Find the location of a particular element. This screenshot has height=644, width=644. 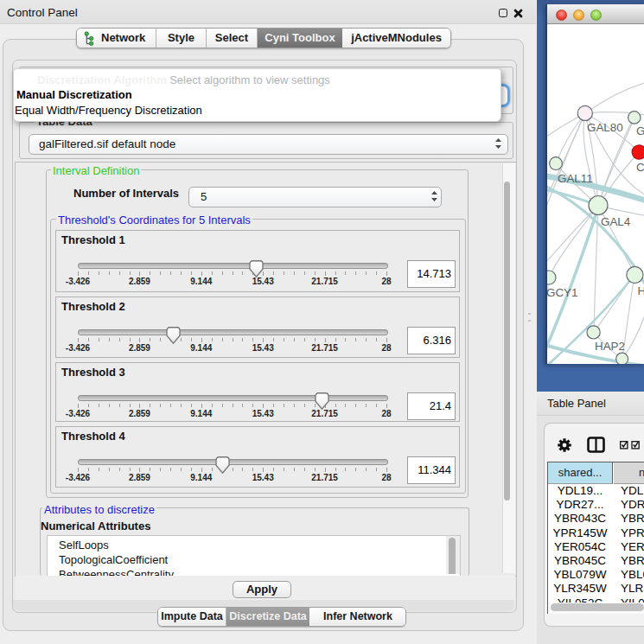

svg-text: C. is located at coordinates (640, 168).